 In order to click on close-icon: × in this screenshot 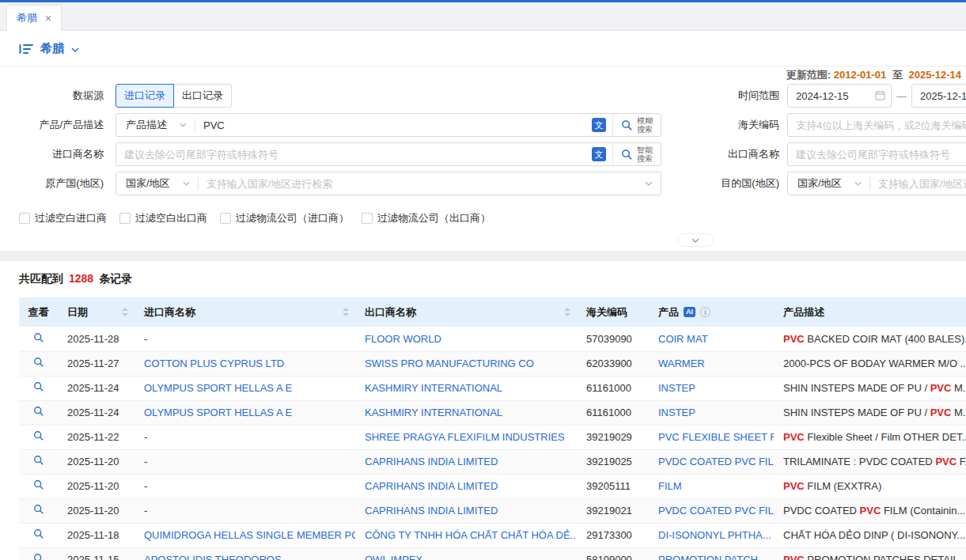, I will do `click(48, 18)`.